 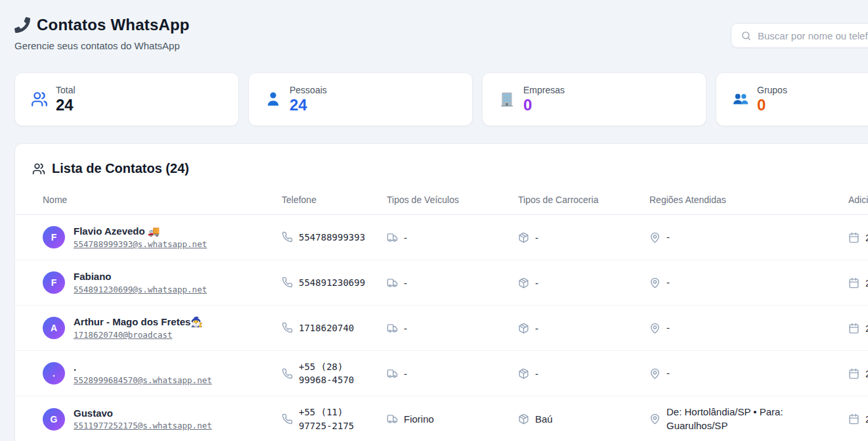 What do you see at coordinates (141, 277) in the screenshot?
I see `contact-name: Fabiano` at bounding box center [141, 277].